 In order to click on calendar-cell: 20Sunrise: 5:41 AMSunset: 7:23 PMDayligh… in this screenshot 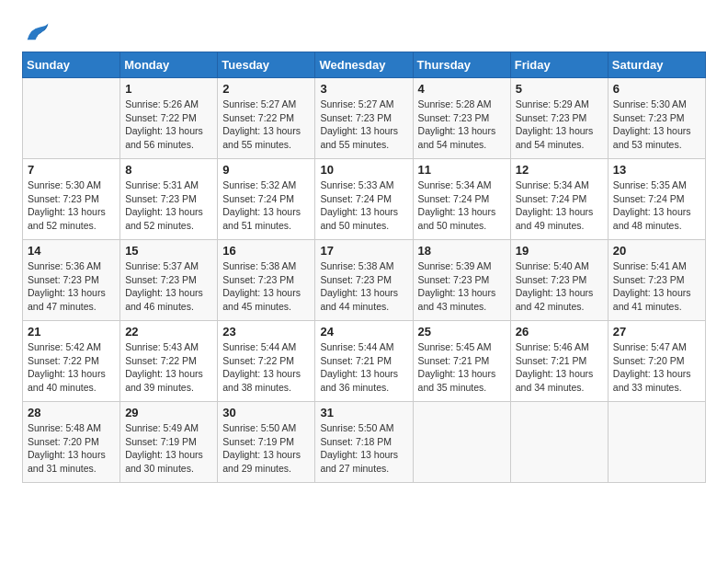, I will do `click(656, 281)`.